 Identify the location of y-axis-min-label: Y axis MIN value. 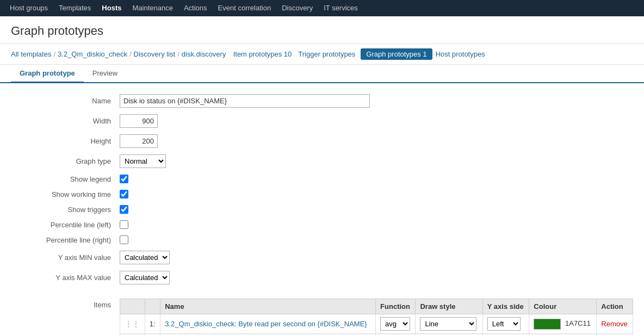
(65, 258).